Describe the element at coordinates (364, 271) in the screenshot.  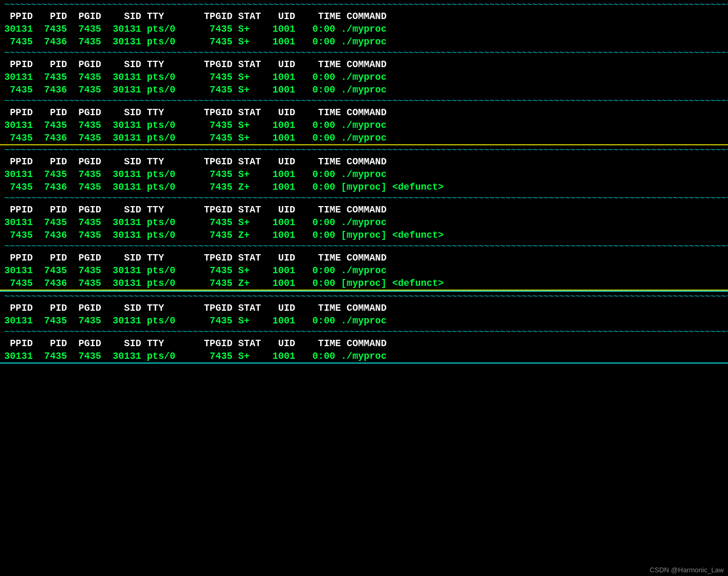
I see `section-section-6: PPID PID PGID SID TTY TPGID STAT UID TIM…` at that location.